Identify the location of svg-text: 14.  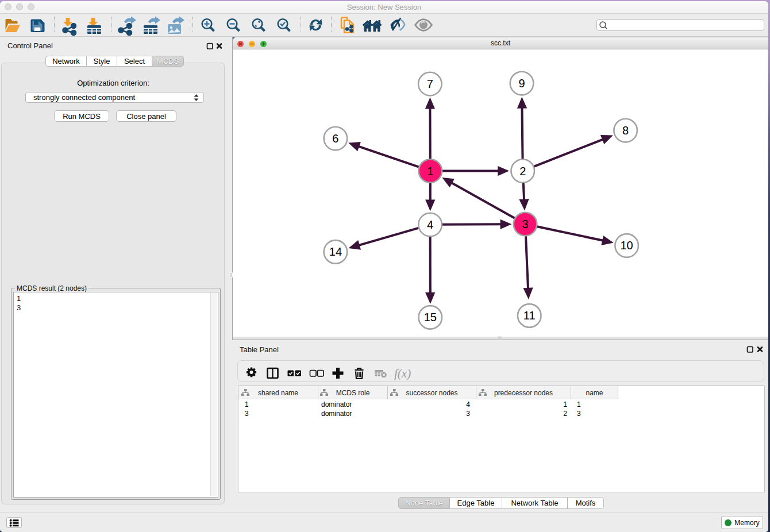
(336, 252).